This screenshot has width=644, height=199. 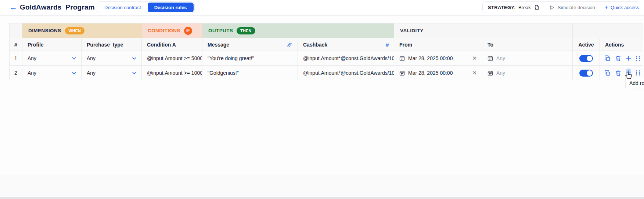 What do you see at coordinates (112, 45) in the screenshot?
I see `col-header-purchase-type: Purchase_type` at bounding box center [112, 45].